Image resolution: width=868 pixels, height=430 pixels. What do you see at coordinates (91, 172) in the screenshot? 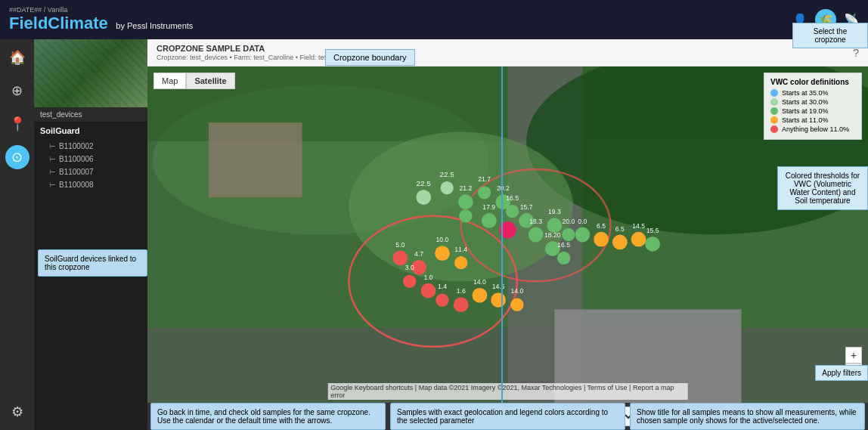
I see `device-item: B1100007` at bounding box center [91, 172].